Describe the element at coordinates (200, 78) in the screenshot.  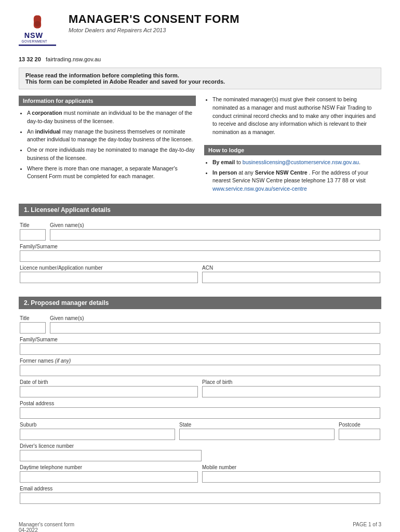
I see `info-notice: Please read the information before compl…` at that location.